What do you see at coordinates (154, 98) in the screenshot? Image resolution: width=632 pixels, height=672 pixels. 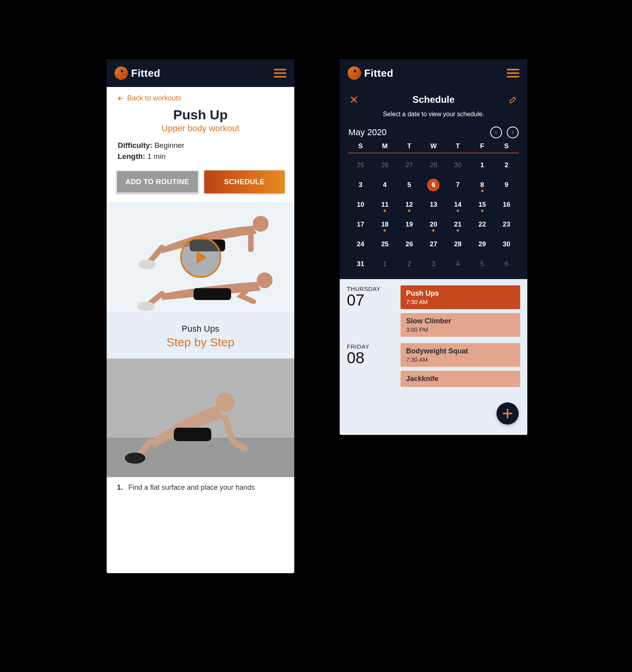 I see `back-label: Back to workouts` at bounding box center [154, 98].